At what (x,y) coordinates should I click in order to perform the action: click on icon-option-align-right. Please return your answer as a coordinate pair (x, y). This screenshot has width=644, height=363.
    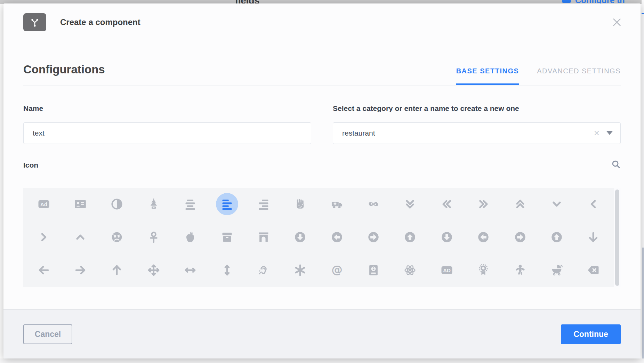
    Looking at the image, I should click on (264, 204).